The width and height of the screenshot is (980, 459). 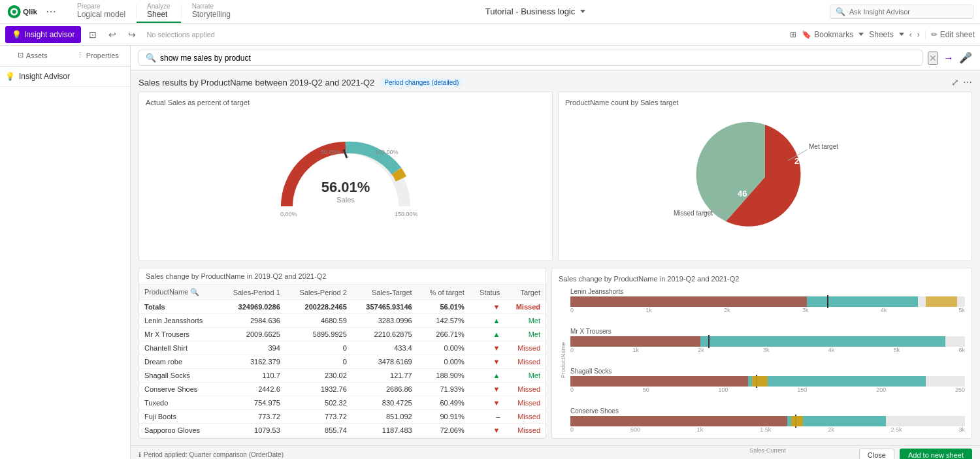 What do you see at coordinates (93, 35) in the screenshot?
I see `selections-tool-button: ⊡` at bounding box center [93, 35].